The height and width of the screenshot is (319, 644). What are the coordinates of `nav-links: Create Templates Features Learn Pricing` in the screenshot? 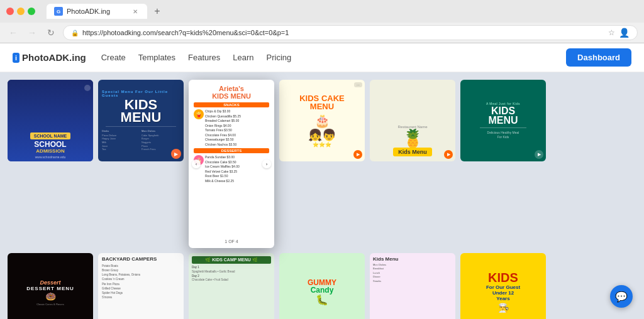 It's located at (333, 58).